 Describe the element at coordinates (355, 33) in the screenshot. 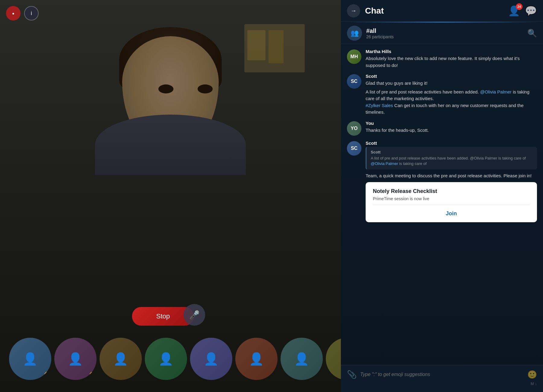

I see `group-icon: 👥` at that location.